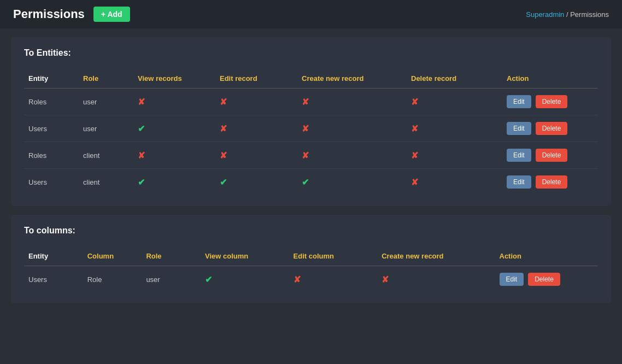 The height and width of the screenshot is (364, 622). I want to click on entities-col-entity: Entity, so click(51, 79).